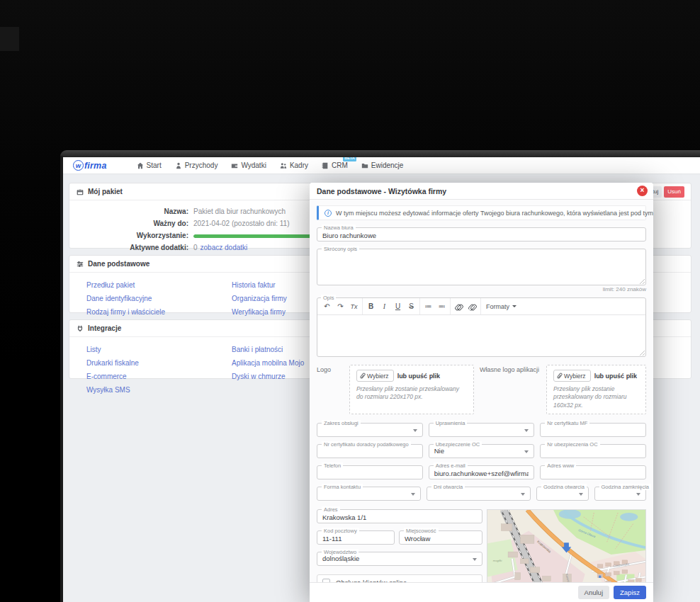 Image resolution: width=700 pixels, height=602 pixels. Describe the element at coordinates (356, 539) in the screenshot. I see `kod-pocztowy-input` at that location.